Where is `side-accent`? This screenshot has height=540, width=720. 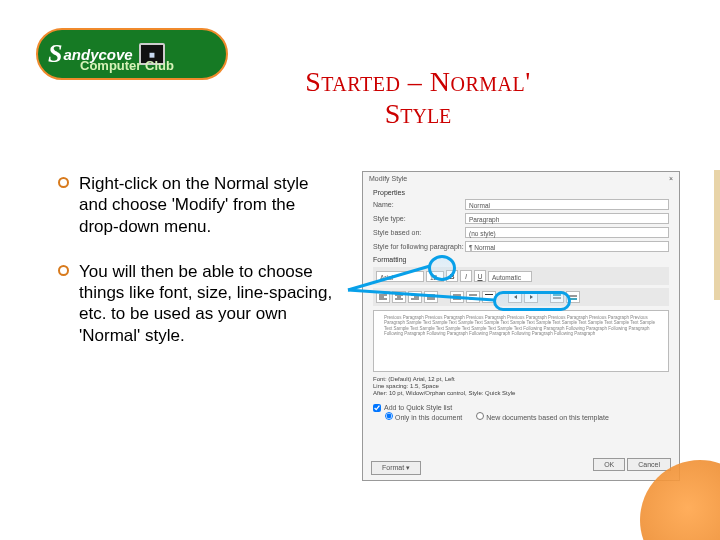
side-accent is located at coordinates (717, 235).